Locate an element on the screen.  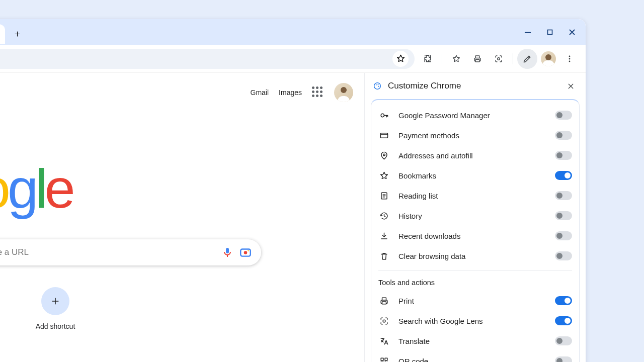
clr-icon is located at coordinates (384, 256).